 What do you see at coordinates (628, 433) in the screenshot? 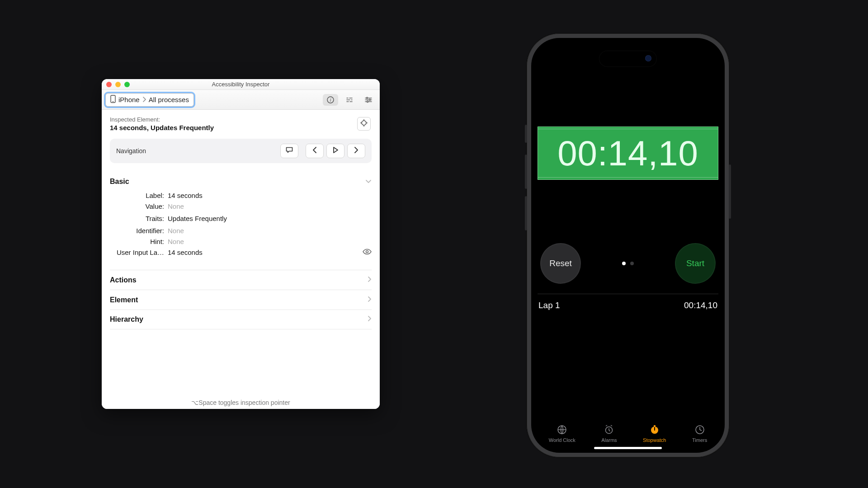
I see `tab-bar: World Clock Alarms Stopwatch Timers` at bounding box center [628, 433].